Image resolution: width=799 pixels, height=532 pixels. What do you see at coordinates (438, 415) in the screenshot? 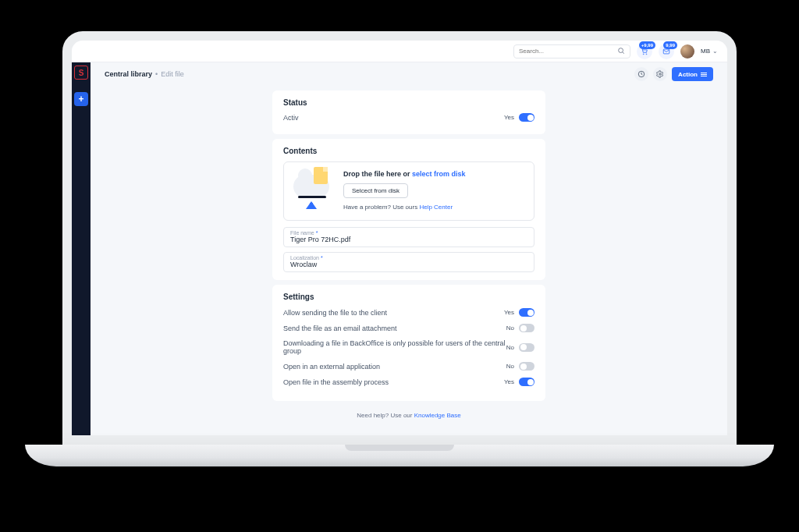
I see `knowledge-base-link: Knowledge Base` at bounding box center [438, 415].